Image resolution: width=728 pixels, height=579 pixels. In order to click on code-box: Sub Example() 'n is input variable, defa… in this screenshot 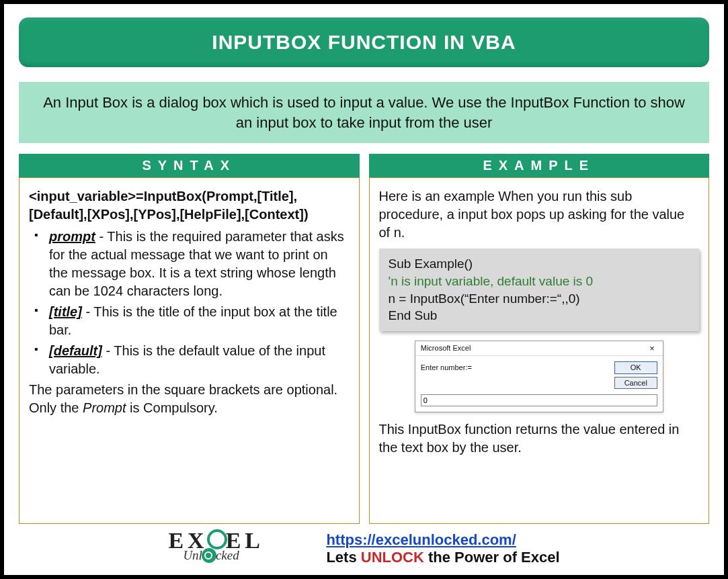, I will do `click(539, 290)`.